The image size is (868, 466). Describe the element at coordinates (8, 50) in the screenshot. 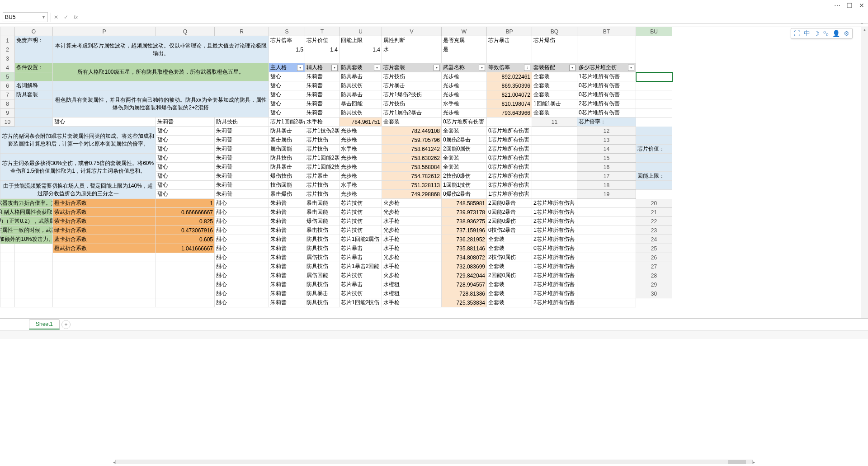

I see `row-header-2: 2` at that location.